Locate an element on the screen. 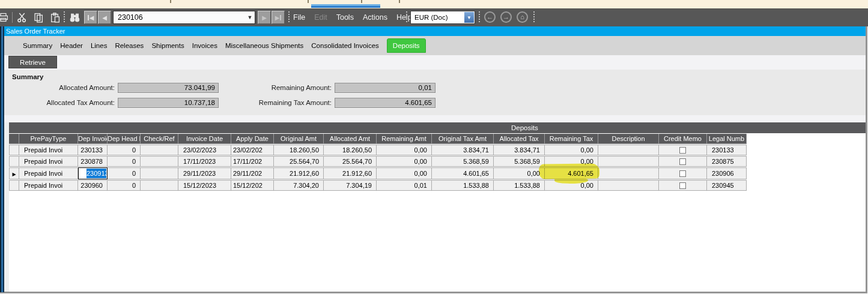  first-record-button: ◀ is located at coordinates (91, 17).